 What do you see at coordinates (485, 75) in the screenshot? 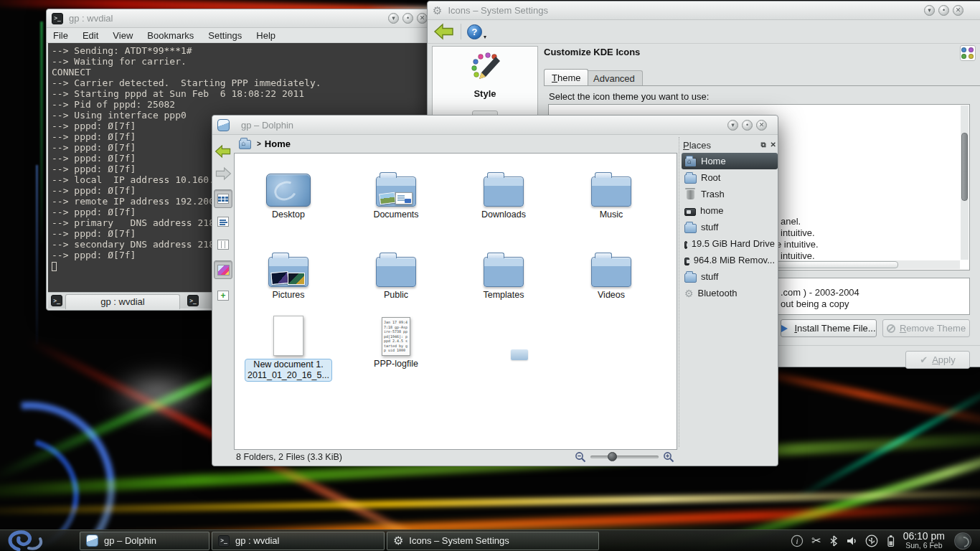
I see `sidebar-item-style: Style` at bounding box center [485, 75].